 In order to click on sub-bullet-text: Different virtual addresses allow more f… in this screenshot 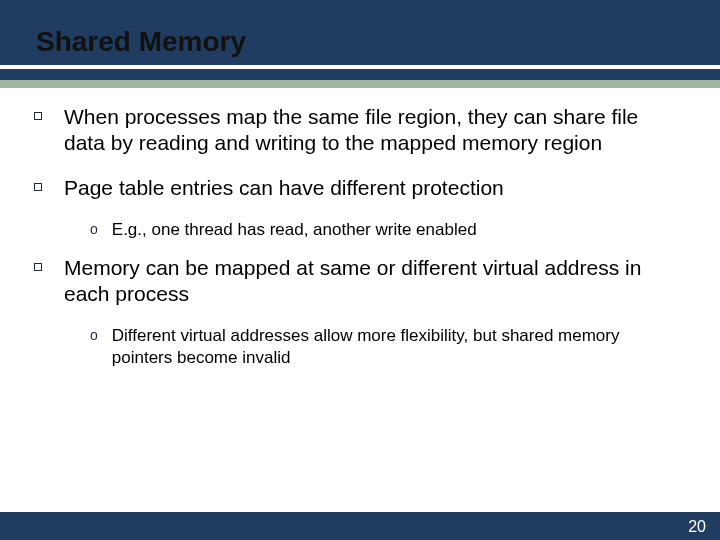, I will do `click(396, 347)`.